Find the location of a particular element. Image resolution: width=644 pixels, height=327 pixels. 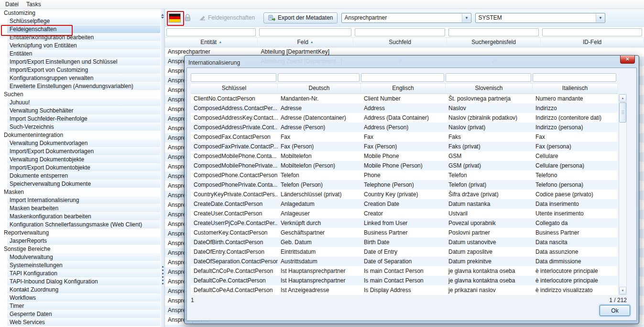

dialog-table-row: ComposedFaxPrivate.ContactP...Fax (Perso… is located at coordinates (404, 147).